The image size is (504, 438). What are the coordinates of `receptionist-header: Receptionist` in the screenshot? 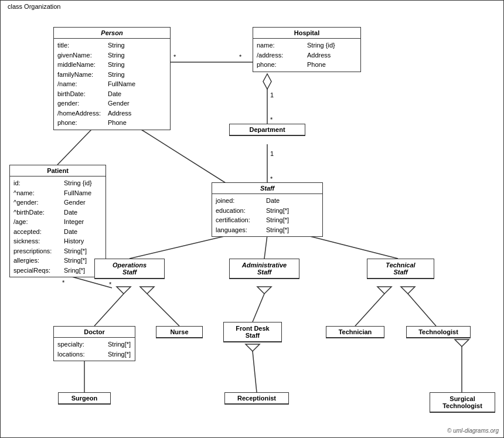 It's located at (257, 399).